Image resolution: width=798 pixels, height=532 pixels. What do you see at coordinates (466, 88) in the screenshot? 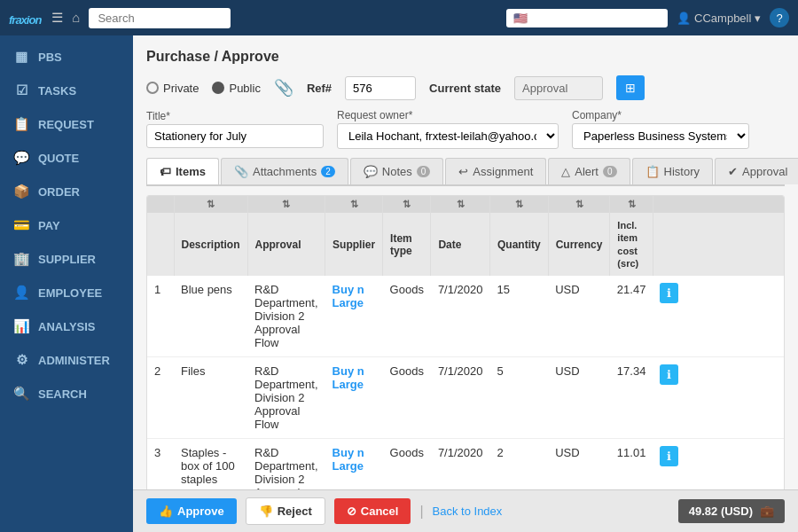
I see `form-row-1: Private Public 📎 Ref# Current state ⊞` at bounding box center [466, 88].